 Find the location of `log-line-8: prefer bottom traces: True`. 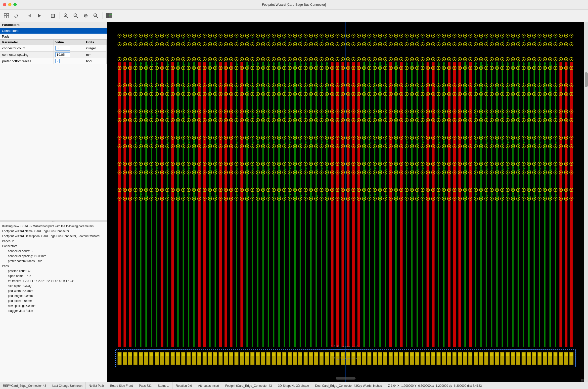

log-line-8: prefer bottom traces: True is located at coordinates (53, 261).